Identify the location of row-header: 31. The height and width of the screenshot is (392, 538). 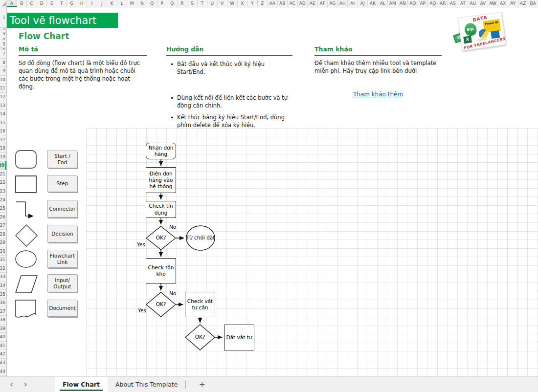
(3, 260).